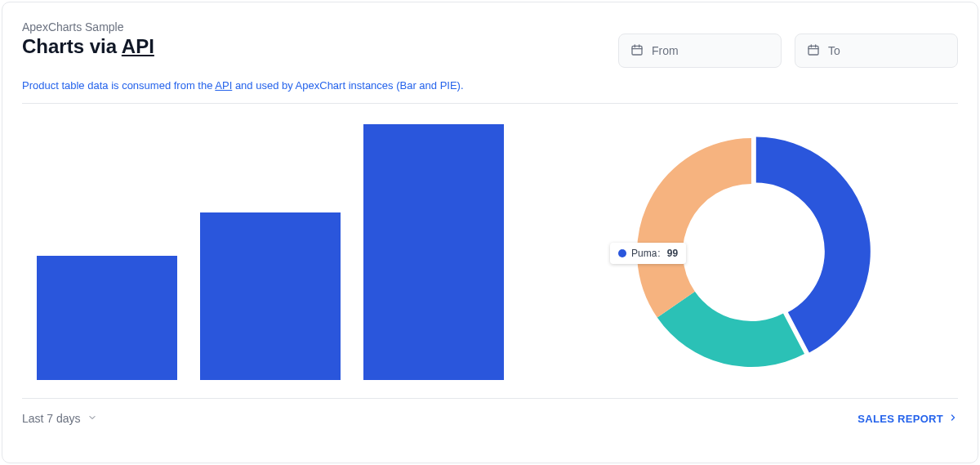 Image resolution: width=980 pixels, height=465 pixels. I want to click on title-prefix: Charts via, so click(72, 46).